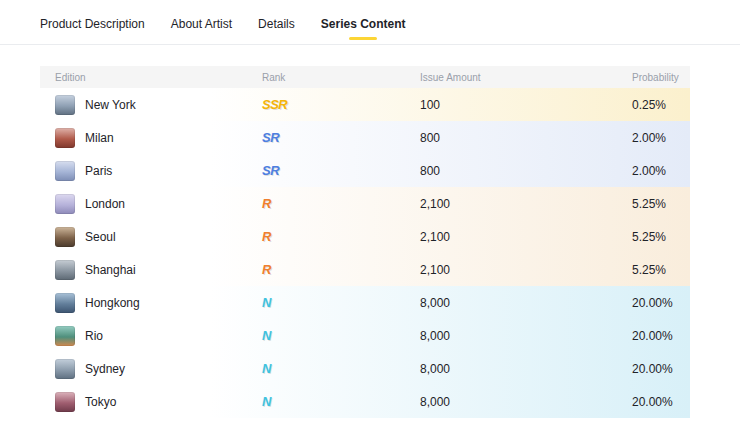  I want to click on edition-name: Seoul, so click(100, 237).